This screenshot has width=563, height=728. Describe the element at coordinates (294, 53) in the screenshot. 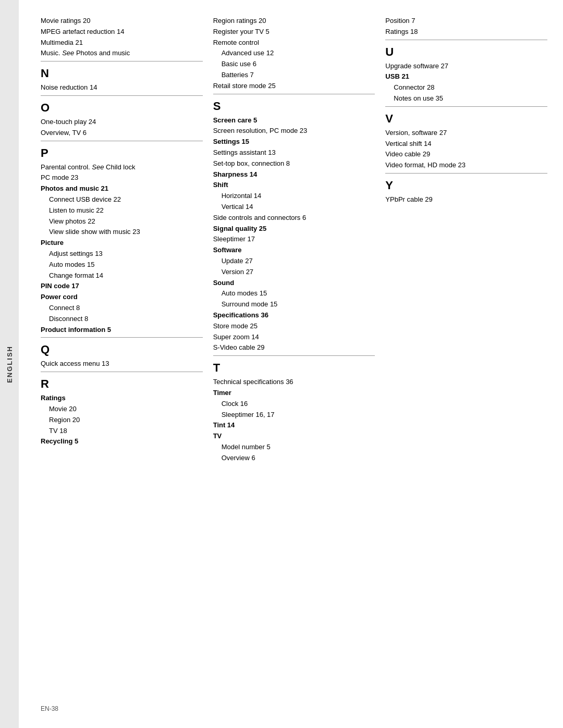

I see `index-entry: Advanced use 12` at that location.